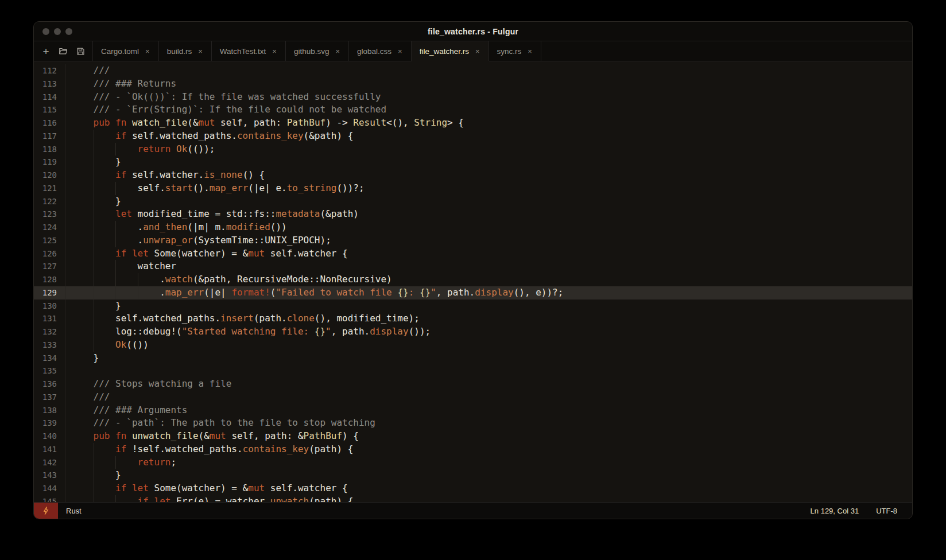 The width and height of the screenshot is (946, 560). Describe the element at coordinates (49, 123) in the screenshot. I see `line-number: 116` at that location.